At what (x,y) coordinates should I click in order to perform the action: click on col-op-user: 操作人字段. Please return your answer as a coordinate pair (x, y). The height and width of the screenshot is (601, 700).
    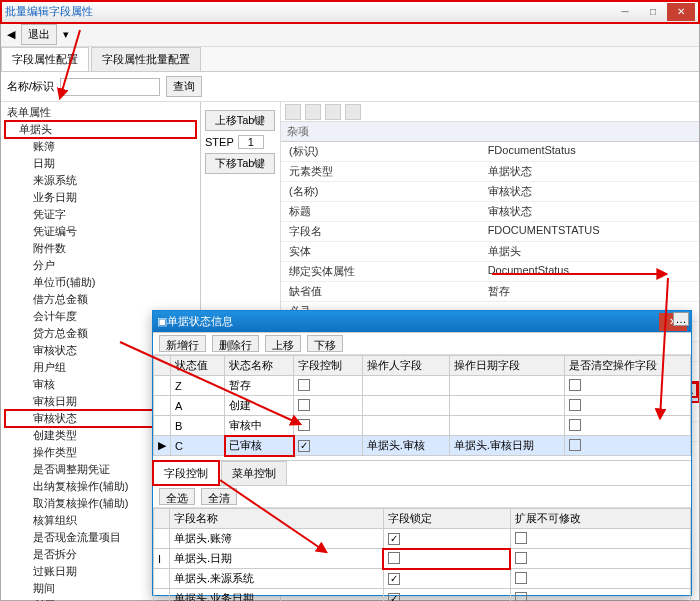
    Looking at the image, I should click on (406, 366).